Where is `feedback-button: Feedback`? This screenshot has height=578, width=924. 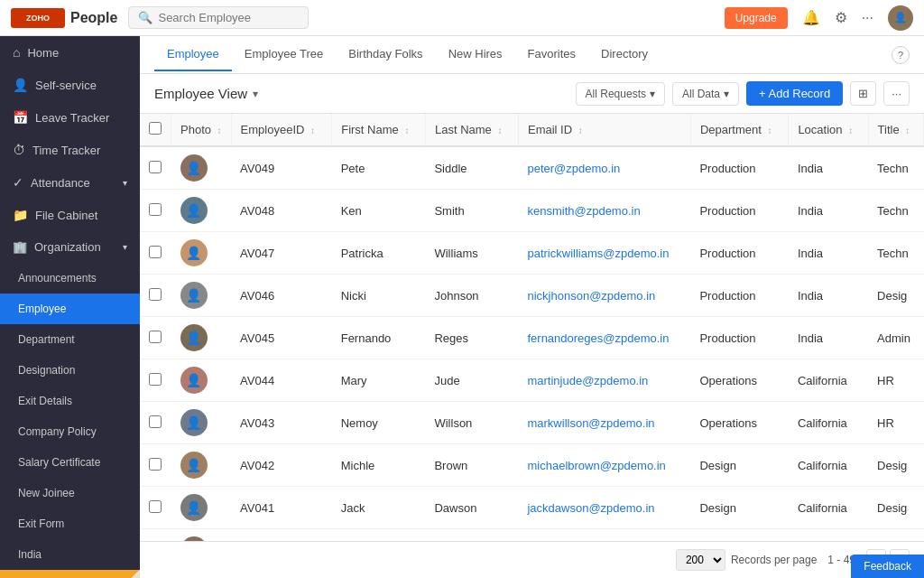 feedback-button: Feedback is located at coordinates (888, 566).